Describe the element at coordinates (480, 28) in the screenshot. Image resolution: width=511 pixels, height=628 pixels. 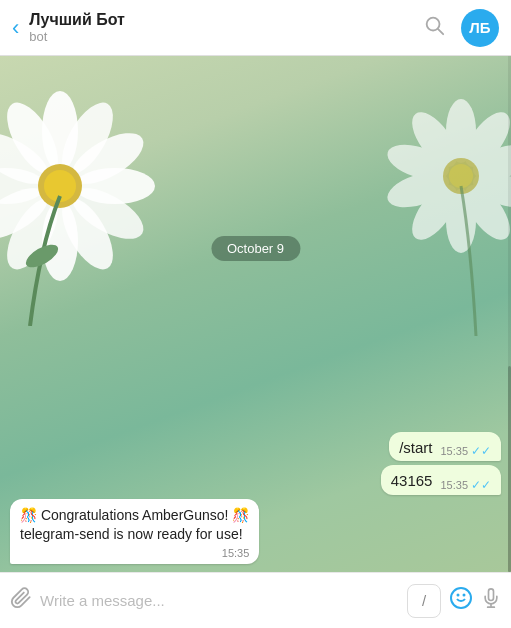
I see `avatar: ЛБ` at that location.